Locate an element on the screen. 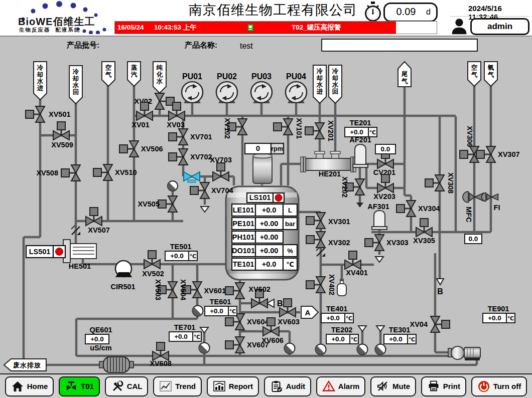 The width and height of the screenshot is (532, 398). pump-bottom-right is located at coordinates (464, 353).